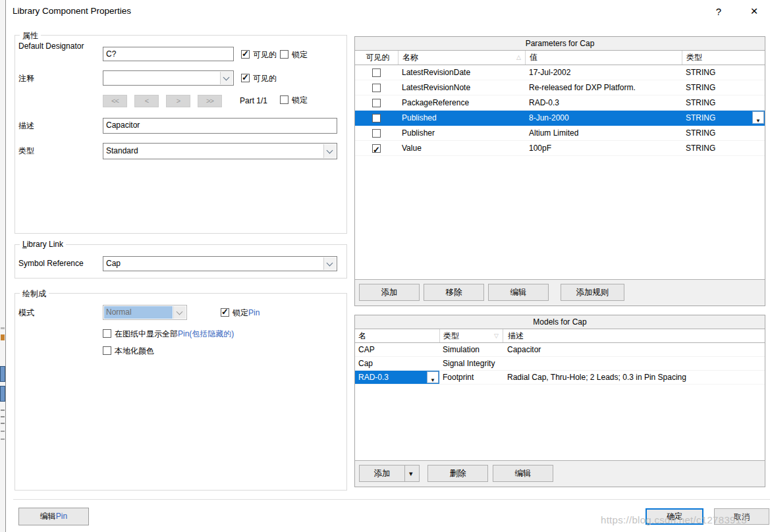 This screenshot has height=532, width=770. I want to click on properties-group-label: 属性, so click(30, 36).